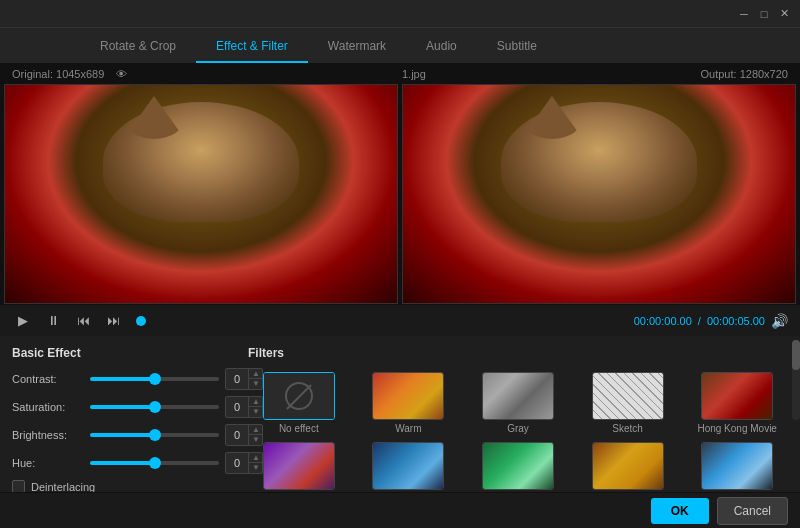 The height and width of the screenshot is (528, 800). I want to click on filter-gray-thumb, so click(518, 396).